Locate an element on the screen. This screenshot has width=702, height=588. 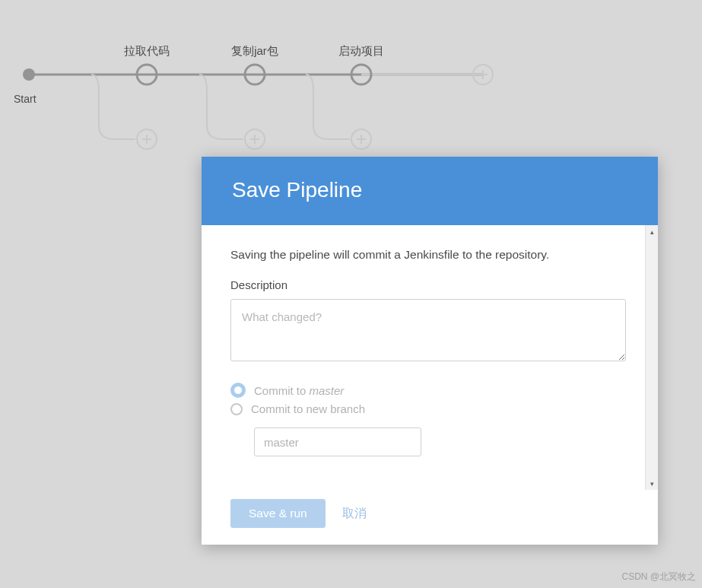
radio-selected-icon is located at coordinates (238, 390).